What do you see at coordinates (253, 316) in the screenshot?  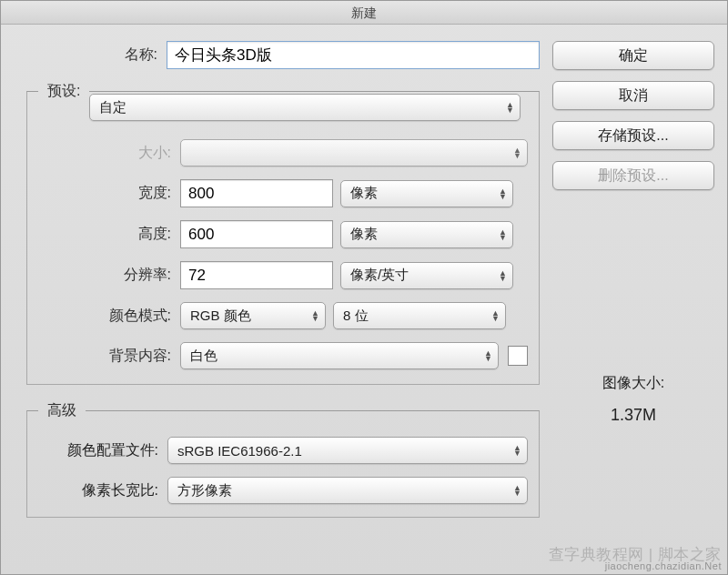 I see `colormode-select: RGB 颜色` at bounding box center [253, 316].